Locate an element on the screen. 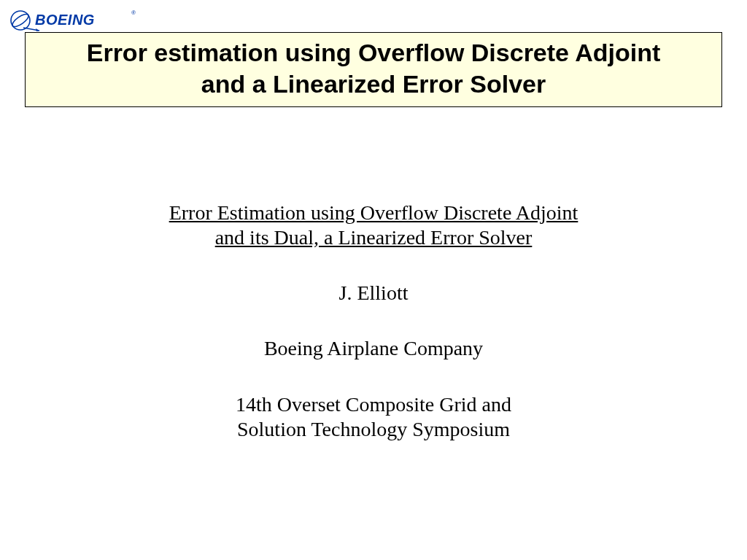 The height and width of the screenshot is (560, 747). company-name: Boeing Airplane Company is located at coordinates (374, 349).